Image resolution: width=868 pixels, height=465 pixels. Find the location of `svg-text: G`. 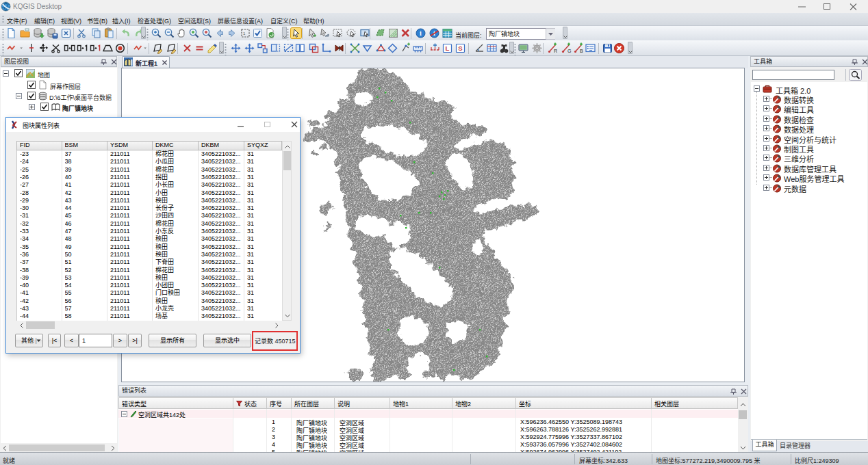

svg-text: G is located at coordinates (570, 51).